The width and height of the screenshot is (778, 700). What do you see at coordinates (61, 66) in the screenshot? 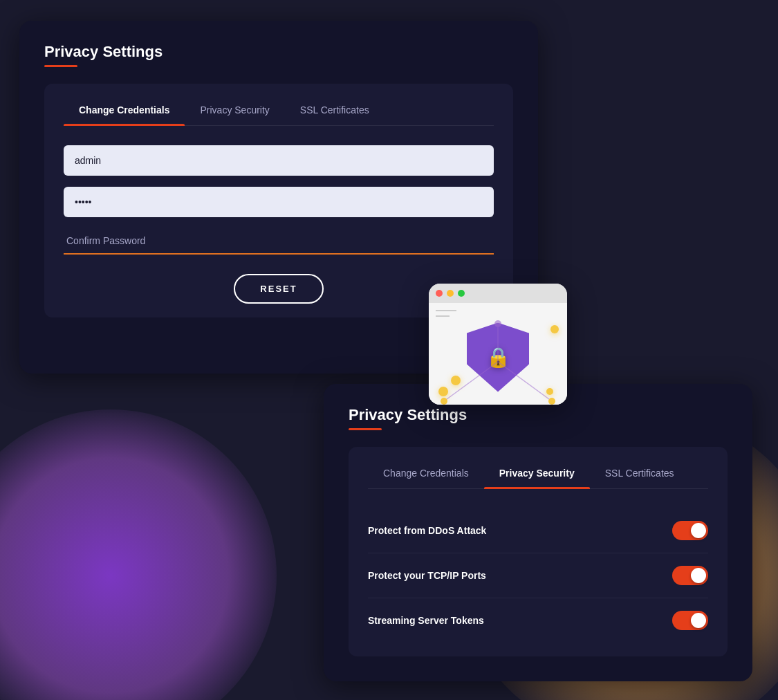
I see `title-underline` at bounding box center [61, 66].